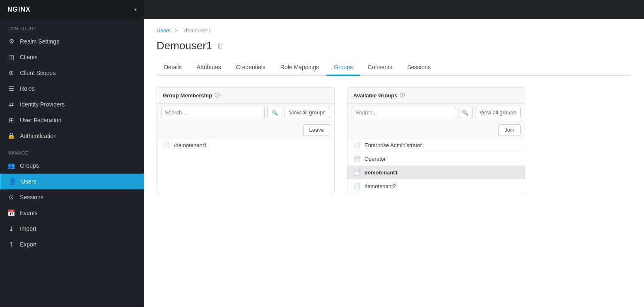  Describe the element at coordinates (403, 113) in the screenshot. I see `available-groups-search-input` at that location.